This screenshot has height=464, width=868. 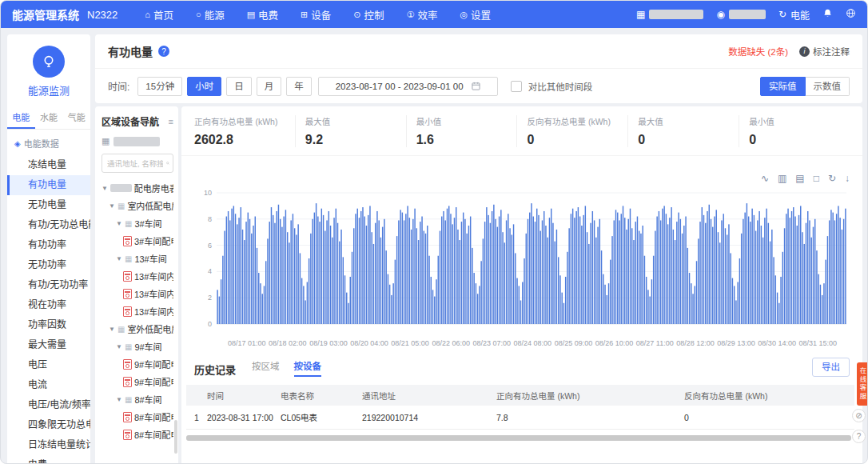 What do you see at coordinates (316, 14) in the screenshot?
I see `nav-item-device: ⊞设备` at bounding box center [316, 14].